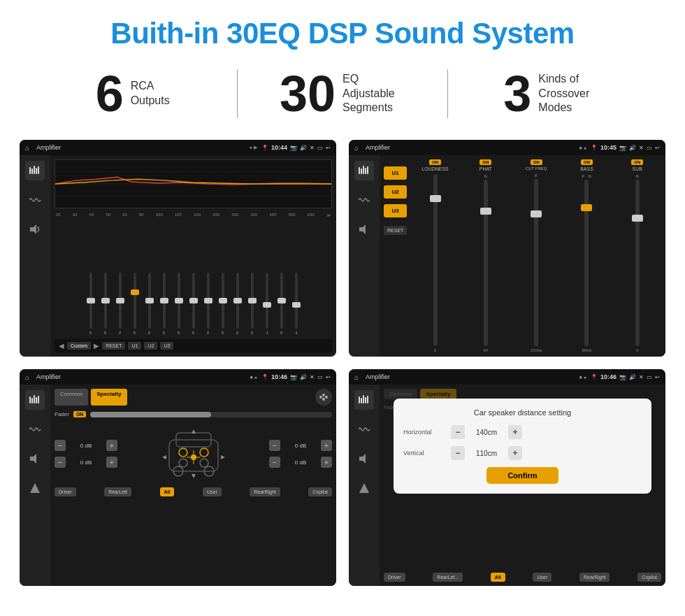  What do you see at coordinates (470, 148) in the screenshot?
I see `app-name-2: Amplifier` at bounding box center [470, 148].